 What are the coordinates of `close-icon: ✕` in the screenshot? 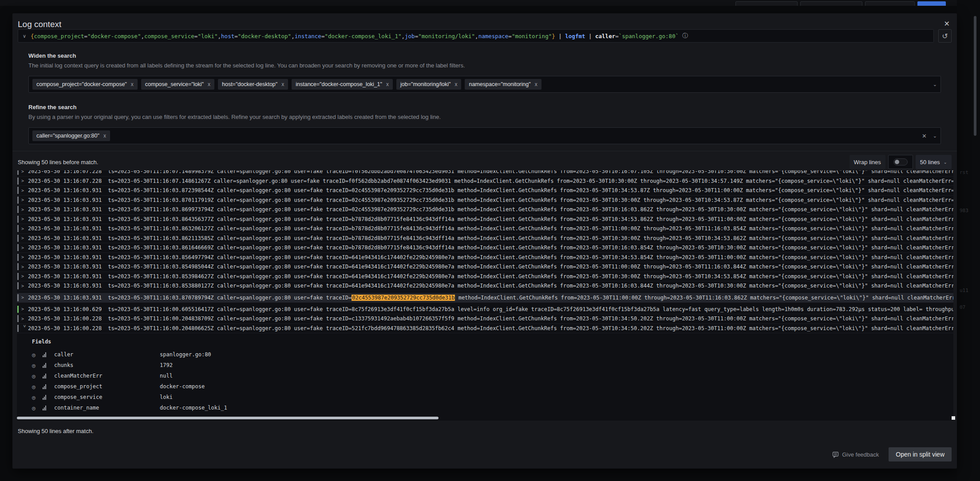 It's located at (947, 24).